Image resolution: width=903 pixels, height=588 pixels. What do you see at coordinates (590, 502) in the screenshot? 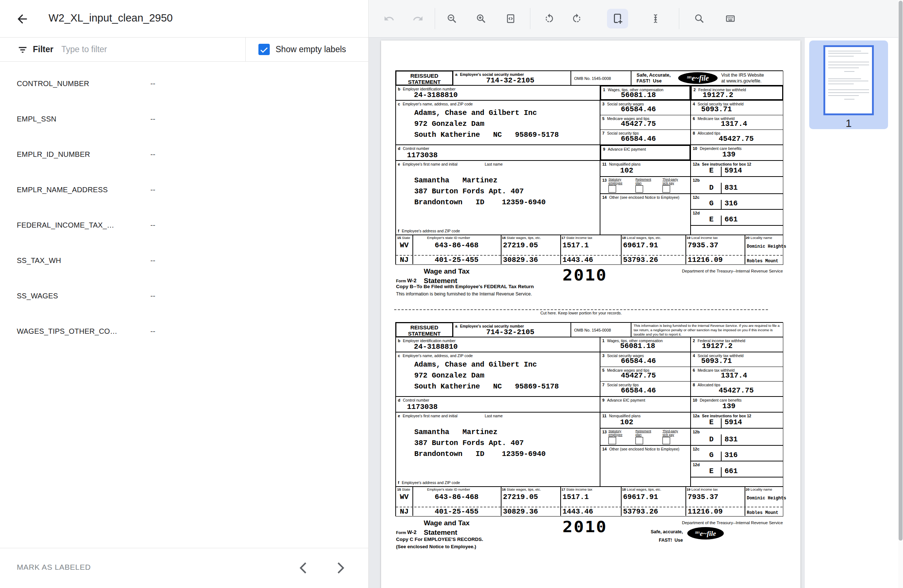
I see `w2-state-table: 15 StateEmployer's state ID number16 Sta…` at bounding box center [590, 502].